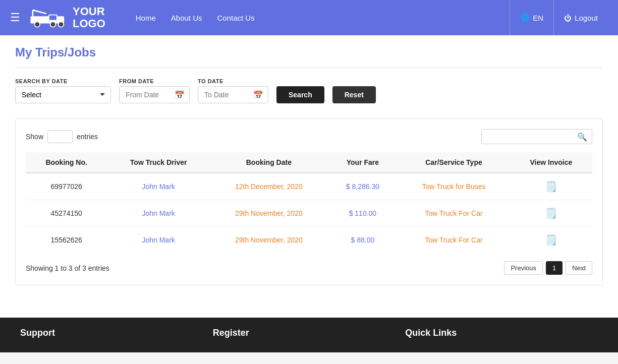  I want to click on col-driver: Tow Truck Driver, so click(158, 162).